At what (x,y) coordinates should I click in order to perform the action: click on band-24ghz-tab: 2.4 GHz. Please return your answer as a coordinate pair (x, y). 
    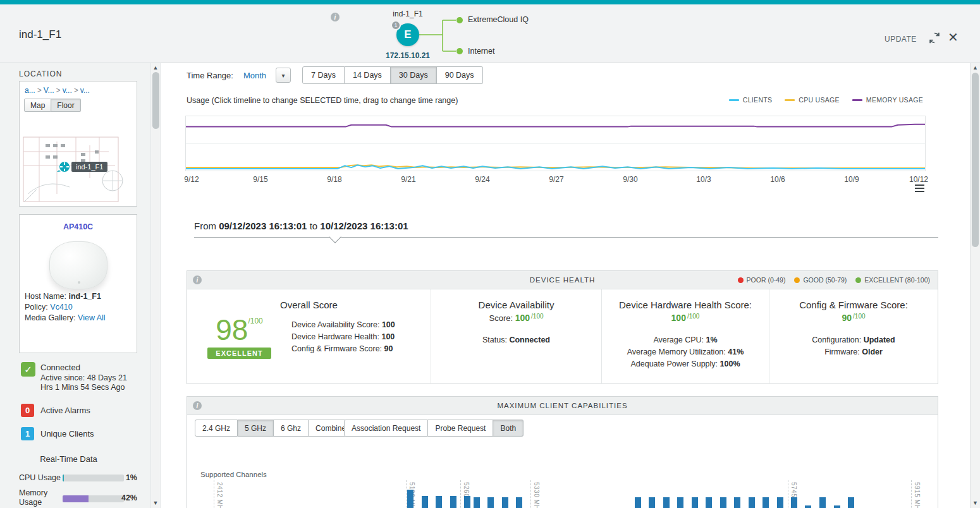
    Looking at the image, I should click on (216, 428).